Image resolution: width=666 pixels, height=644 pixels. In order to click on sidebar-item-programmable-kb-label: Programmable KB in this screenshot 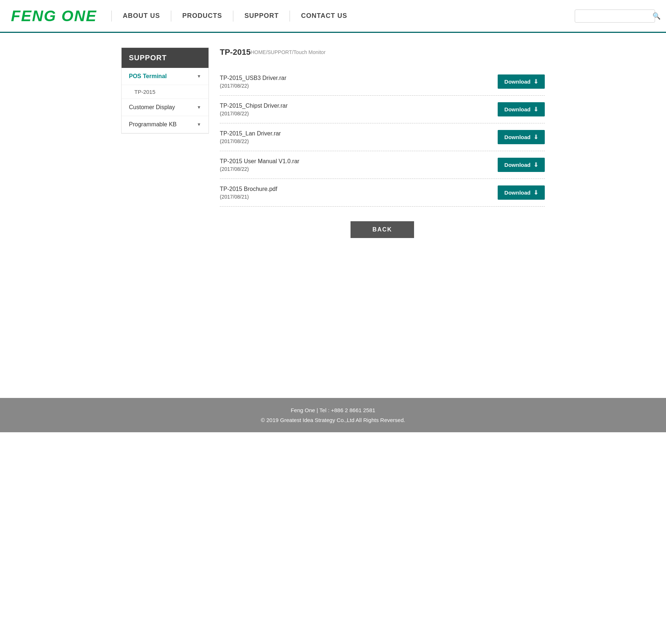, I will do `click(153, 124)`.